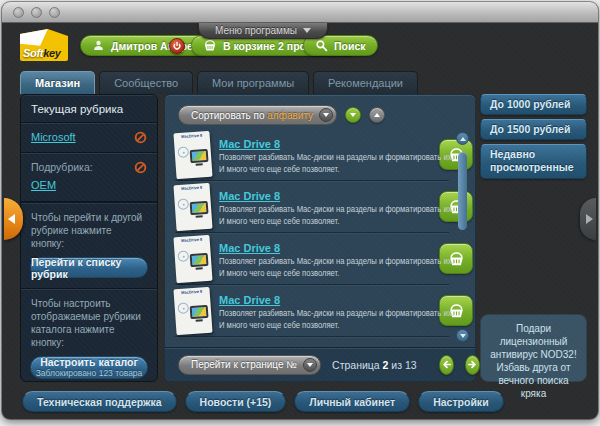 The width and height of the screenshot is (600, 426). I want to click on filter-under-1000-button: До 1000 рублей, so click(534, 104).